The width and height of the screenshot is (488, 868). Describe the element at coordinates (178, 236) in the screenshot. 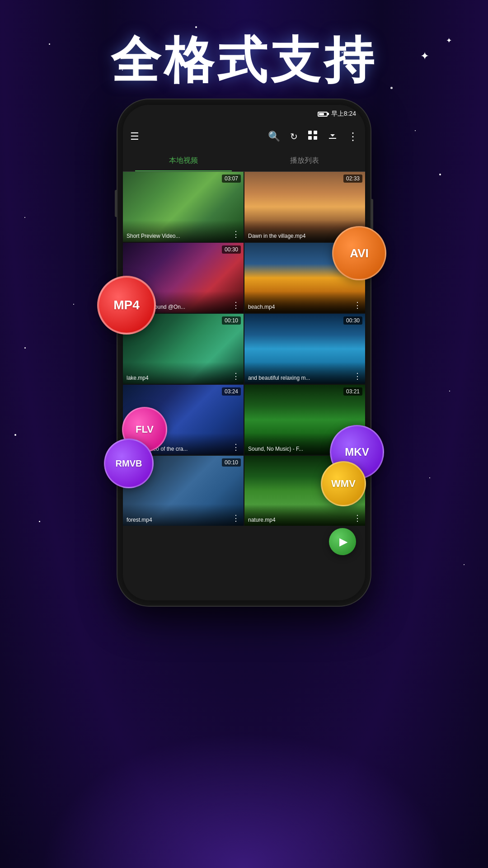

I see `video-name-1: Short Preview Video...` at that location.